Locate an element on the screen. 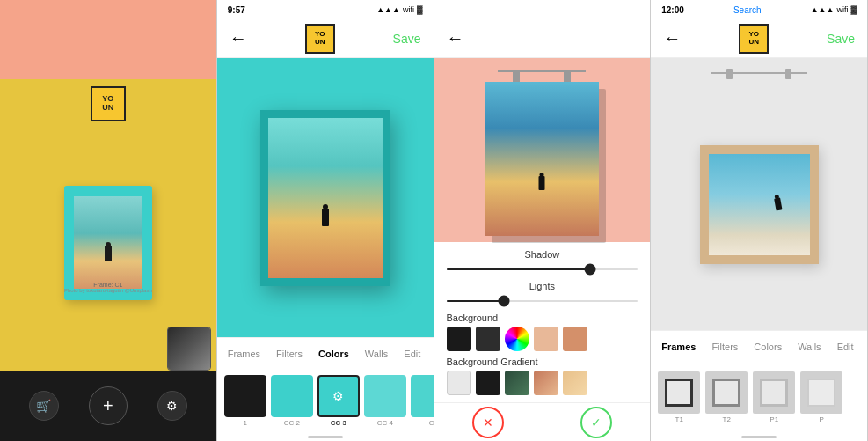 This screenshot has width=868, height=441. status-icons-s4: ▲▲▲ wifi ▓ is located at coordinates (834, 10).